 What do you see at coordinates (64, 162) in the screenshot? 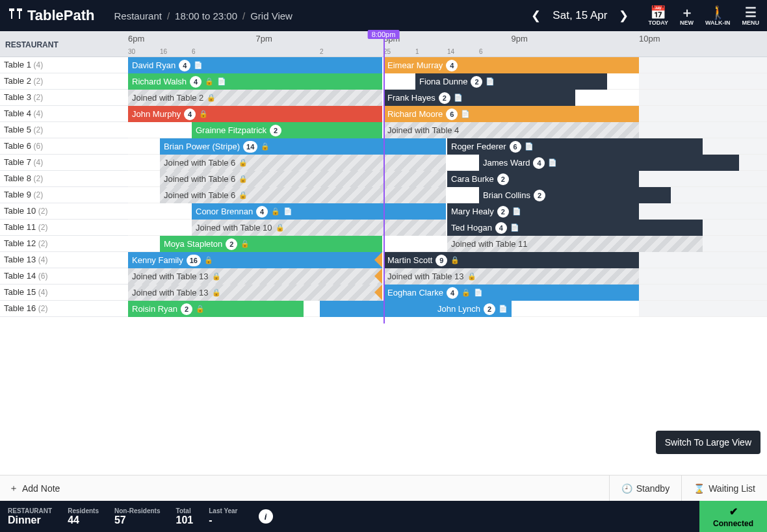
I see `table-row: Table 7 (4)` at bounding box center [64, 162].